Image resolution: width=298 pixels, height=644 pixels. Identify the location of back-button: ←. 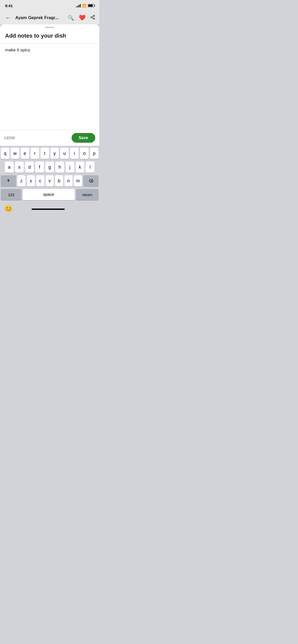
(8, 18).